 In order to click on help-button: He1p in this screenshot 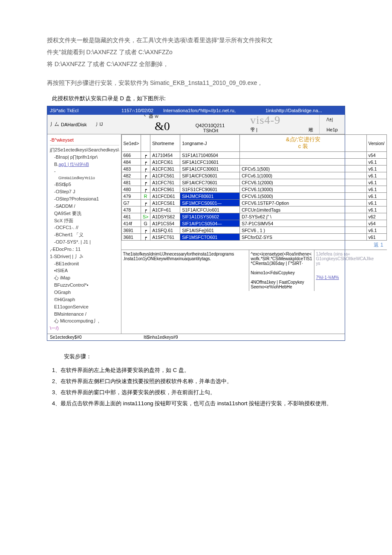, I will do `click(332, 130)`.